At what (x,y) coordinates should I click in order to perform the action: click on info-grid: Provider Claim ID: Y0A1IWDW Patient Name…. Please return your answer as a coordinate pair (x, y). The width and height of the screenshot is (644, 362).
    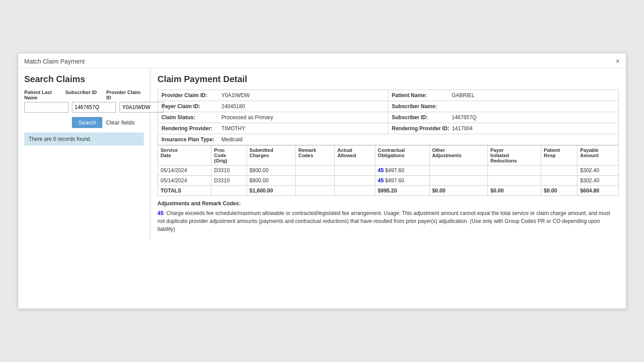
    Looking at the image, I should click on (388, 117).